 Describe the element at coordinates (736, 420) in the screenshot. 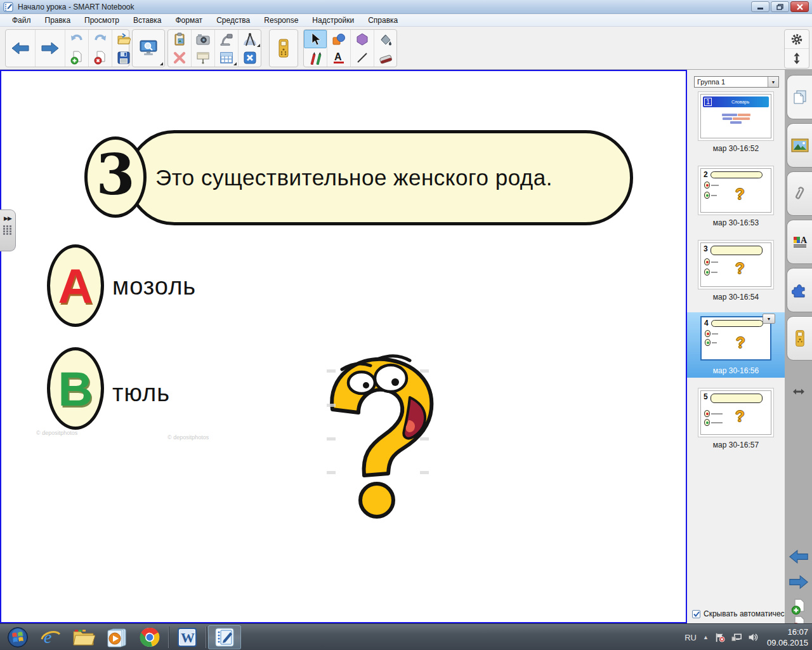

I see `slide-thumbnail-5: 5 ? мар 30-16:57` at that location.